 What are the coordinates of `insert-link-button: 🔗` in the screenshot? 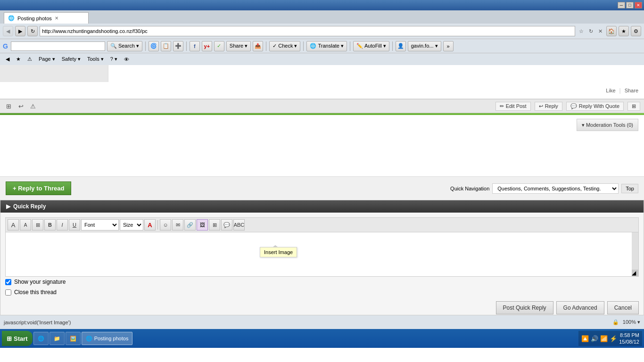 It's located at (190, 225).